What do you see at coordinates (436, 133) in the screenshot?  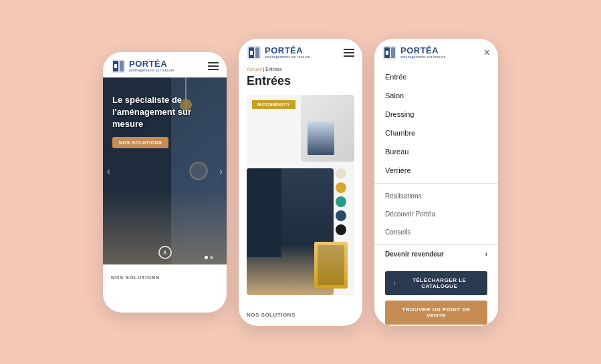 I see `menu-item-chambre: Chambre` at bounding box center [436, 133].